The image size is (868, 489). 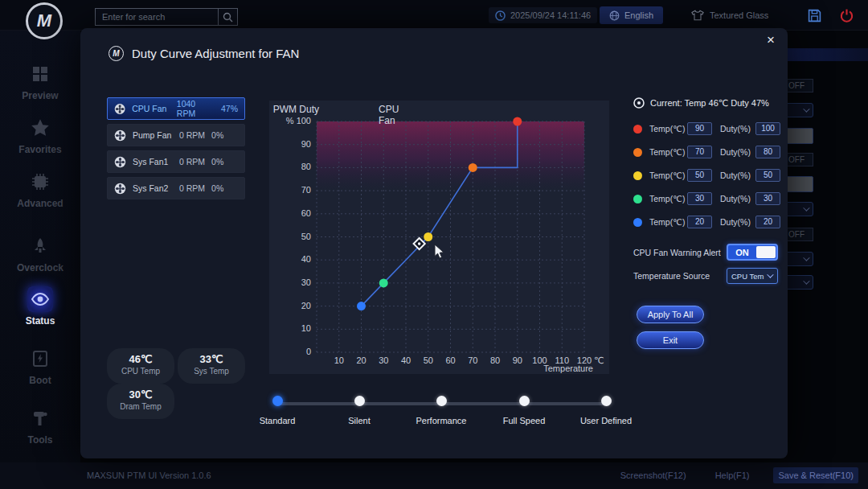 I want to click on star-icon, so click(x=40, y=128).